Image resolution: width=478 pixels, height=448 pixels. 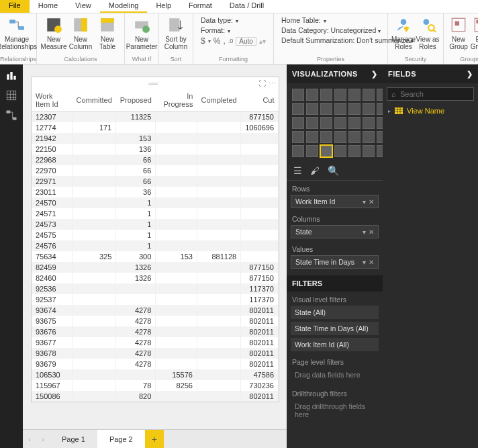 I want to click on drag-handle-icon: ══, so click(x=153, y=83).